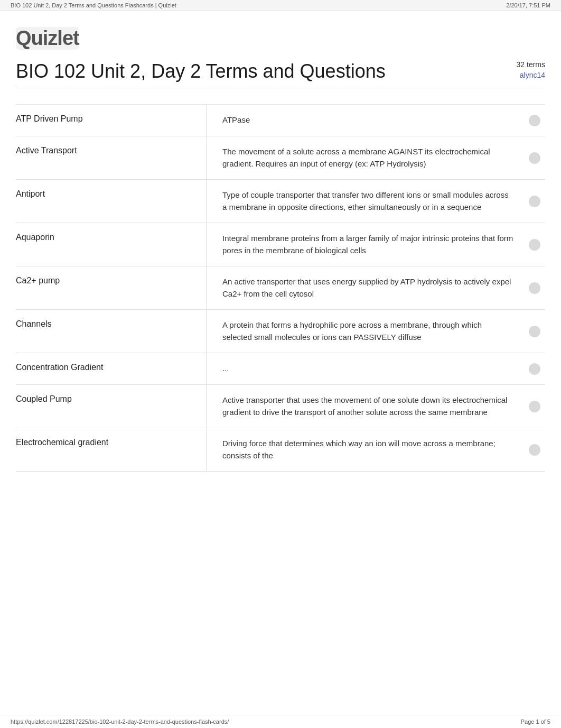 Image resolution: width=561 pixels, height=728 pixels. What do you see at coordinates (280, 5) in the screenshot?
I see `browser-top-bar: BIO 102 Unit 2, Day 2 Terms and Question…` at bounding box center [280, 5].